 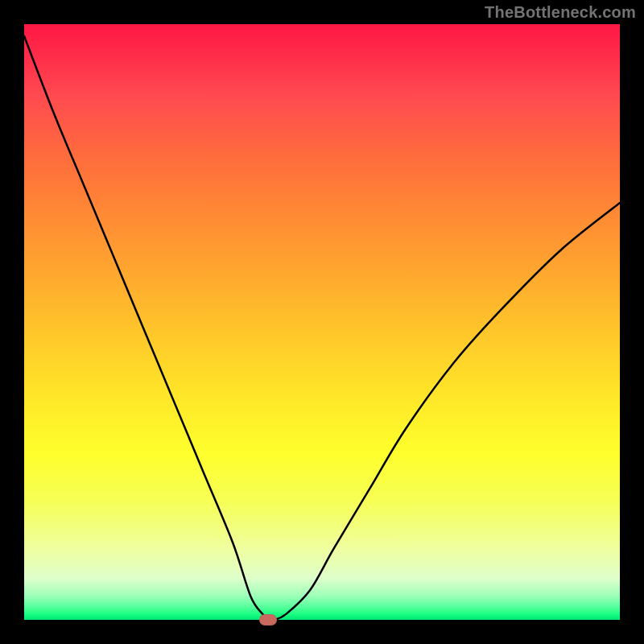 I want to click on selected-point-marker, so click(x=268, y=620).